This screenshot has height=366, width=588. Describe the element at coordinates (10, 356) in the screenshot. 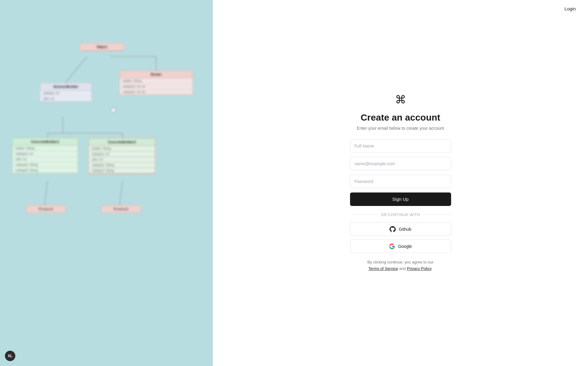

I see `avatar-initials: XL` at that location.